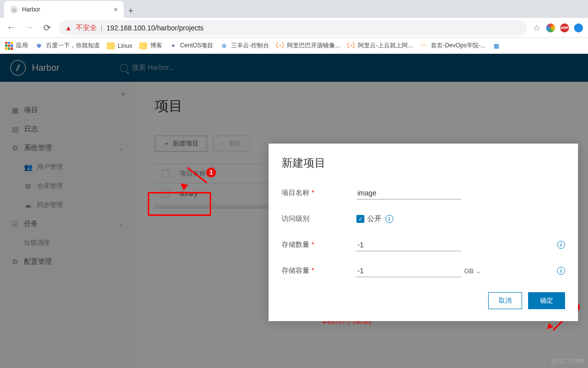 This screenshot has height=368, width=588. I want to click on cancel-button: 取消, so click(505, 301).